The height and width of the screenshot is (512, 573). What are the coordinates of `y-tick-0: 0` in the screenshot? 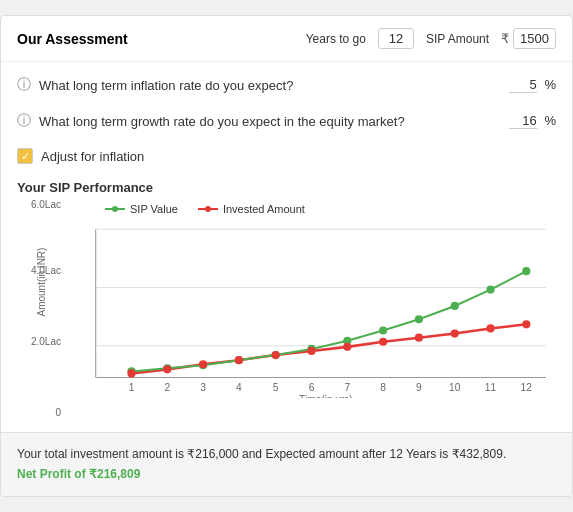 It's located at (58, 412).